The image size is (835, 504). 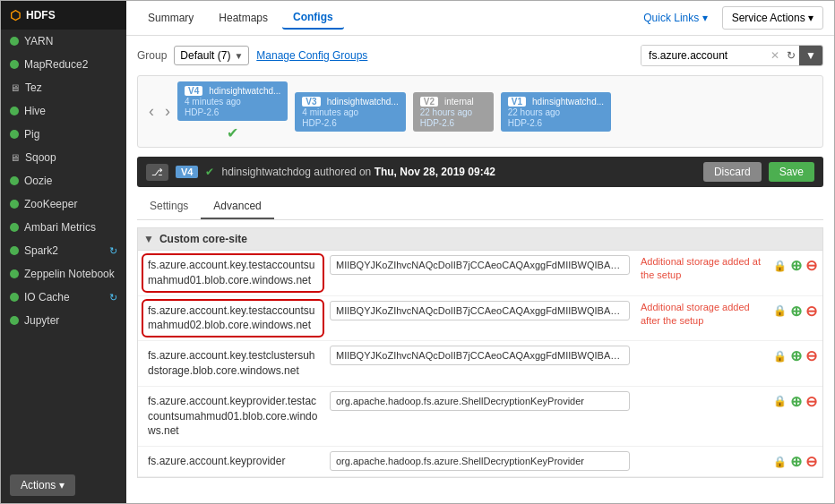 I want to click on group-select-value: Default (7), so click(x=205, y=56).